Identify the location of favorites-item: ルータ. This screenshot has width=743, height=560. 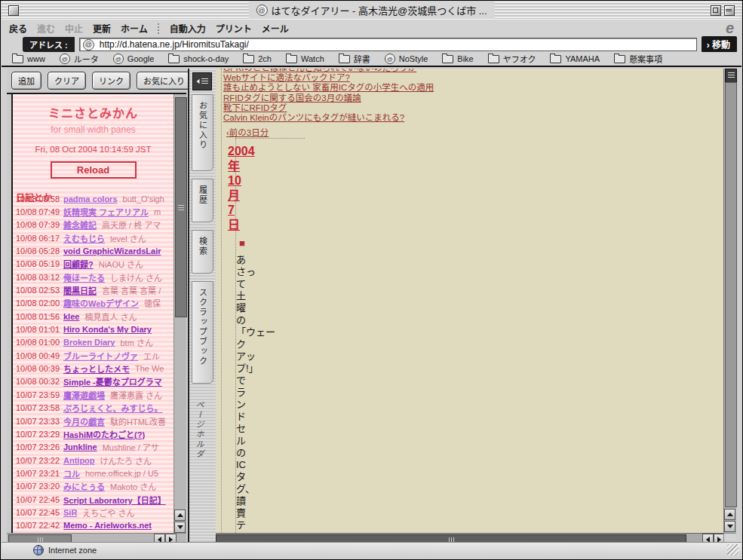
(79, 59).